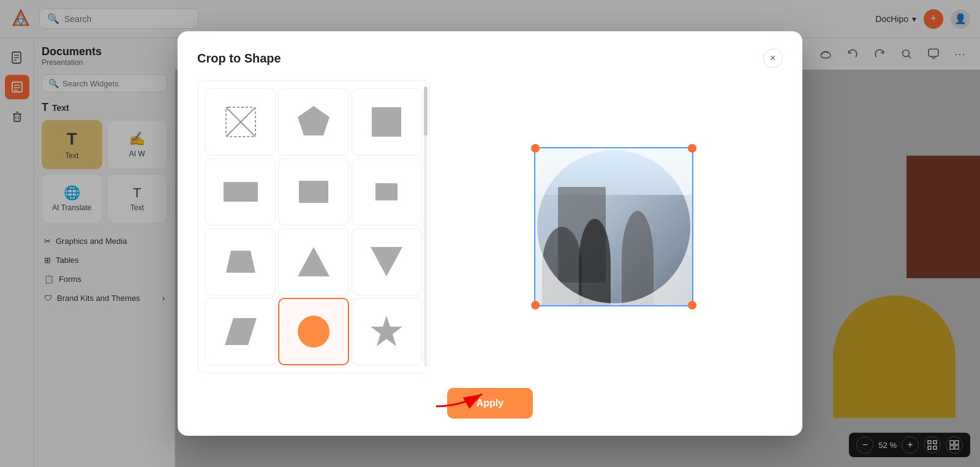 Image resolution: width=980 pixels, height=467 pixels. I want to click on close-icon: ×, so click(773, 58).